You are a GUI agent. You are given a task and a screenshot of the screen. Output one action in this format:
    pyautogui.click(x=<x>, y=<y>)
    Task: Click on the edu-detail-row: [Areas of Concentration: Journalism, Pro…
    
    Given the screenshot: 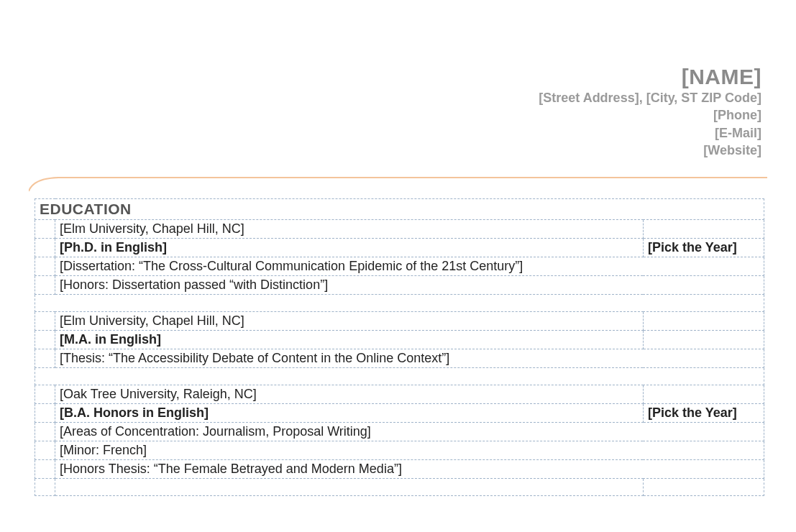 What is the action you would take?
    pyautogui.click(x=400, y=432)
    